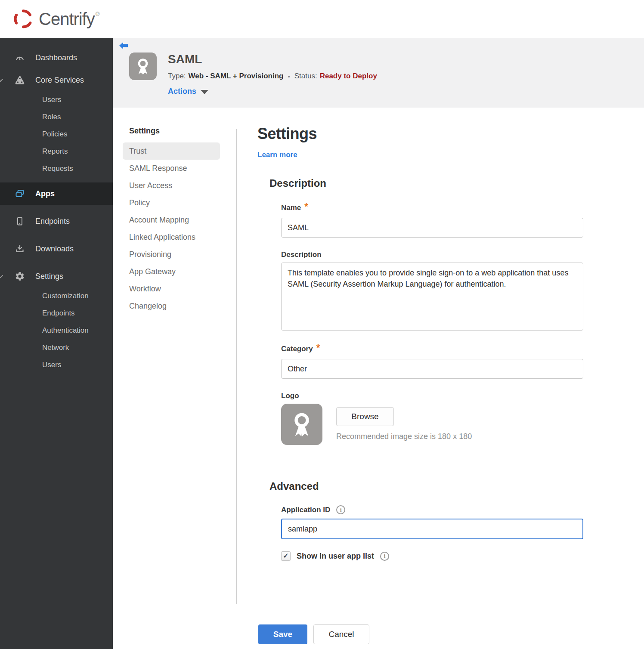 This screenshot has height=649, width=644. What do you see at coordinates (53, 221) in the screenshot?
I see `sidebar-label: Endpoints` at bounding box center [53, 221].